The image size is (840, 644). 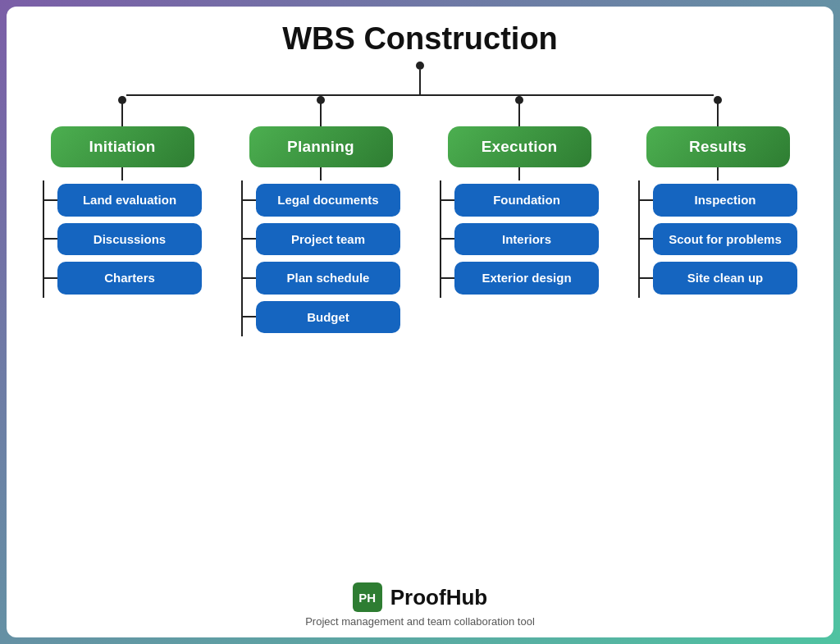 What do you see at coordinates (420, 66) in the screenshot?
I see `root-dot` at bounding box center [420, 66].